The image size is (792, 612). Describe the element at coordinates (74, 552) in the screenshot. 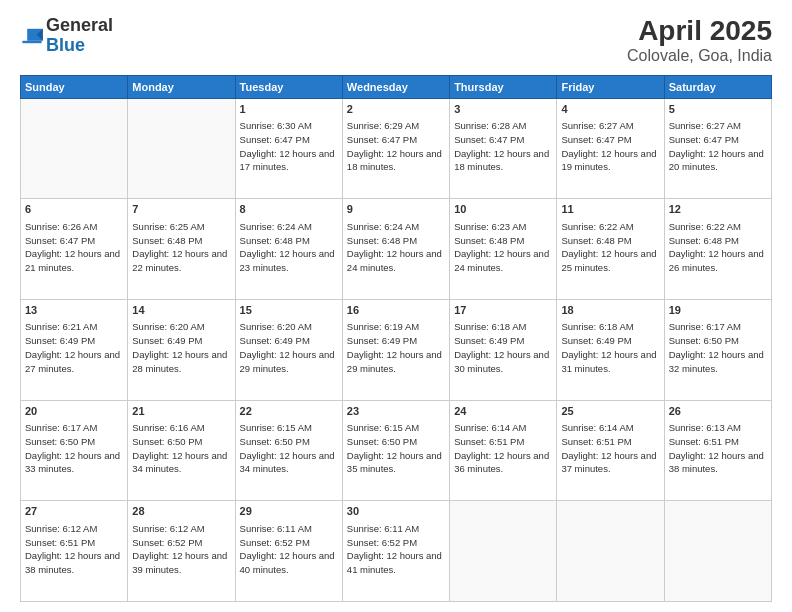

I see `calendar-day-cell: 27Sunrise: 6:12 AM Sunset: 6:51 PM Dayli…` at that location.